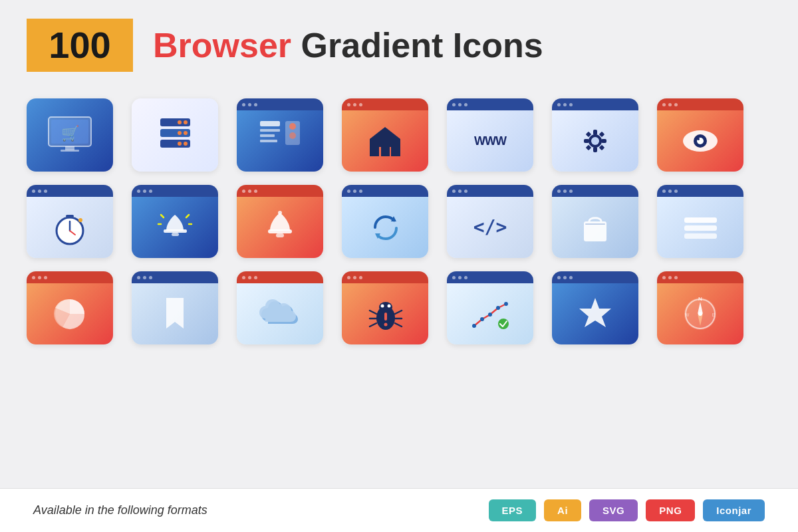  What do you see at coordinates (70, 308) in the screenshot?
I see `icon-pie-chart` at bounding box center [70, 308].